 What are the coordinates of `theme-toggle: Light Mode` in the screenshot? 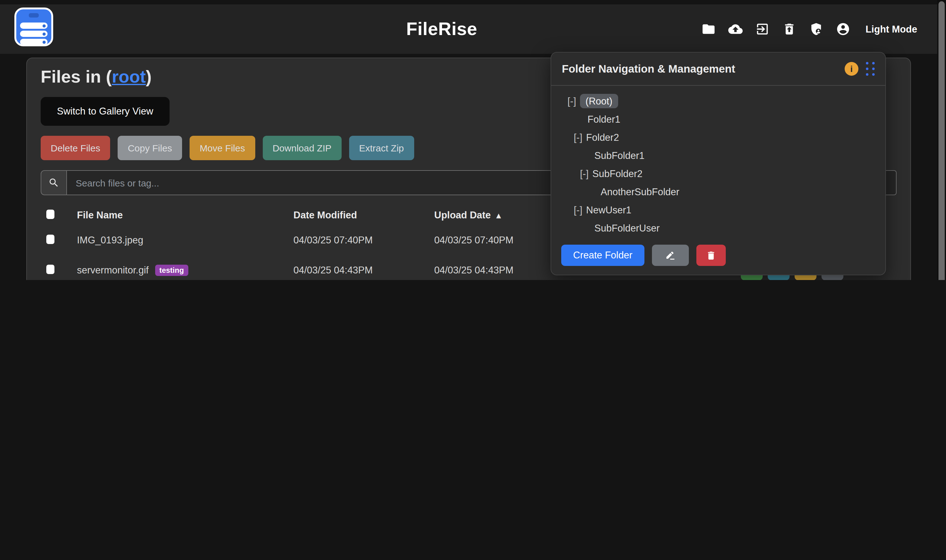 It's located at (891, 29).